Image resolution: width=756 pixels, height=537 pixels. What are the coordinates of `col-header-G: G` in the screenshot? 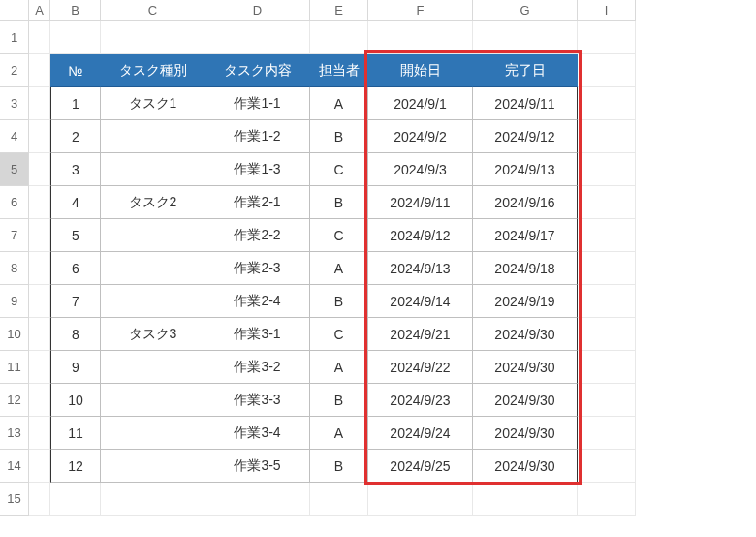 It's located at (525, 11).